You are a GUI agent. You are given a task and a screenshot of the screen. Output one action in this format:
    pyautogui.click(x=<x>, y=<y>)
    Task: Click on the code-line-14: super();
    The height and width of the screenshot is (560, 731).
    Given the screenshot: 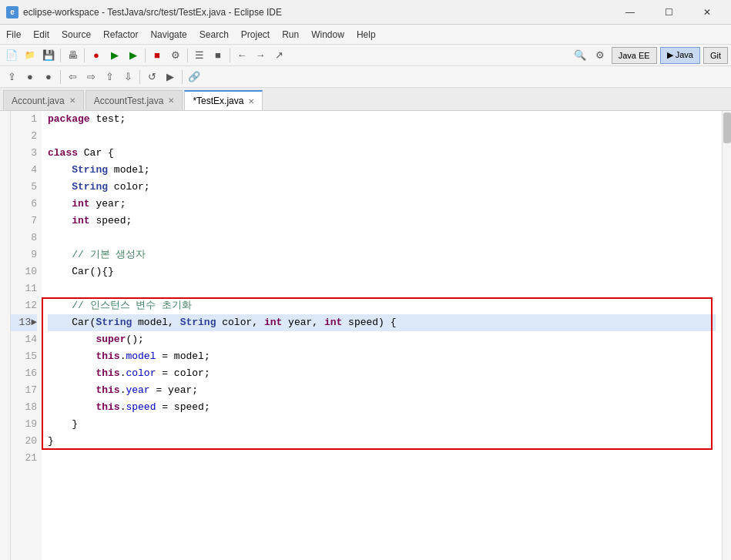 What is the action you would take?
    pyautogui.click(x=382, y=340)
    